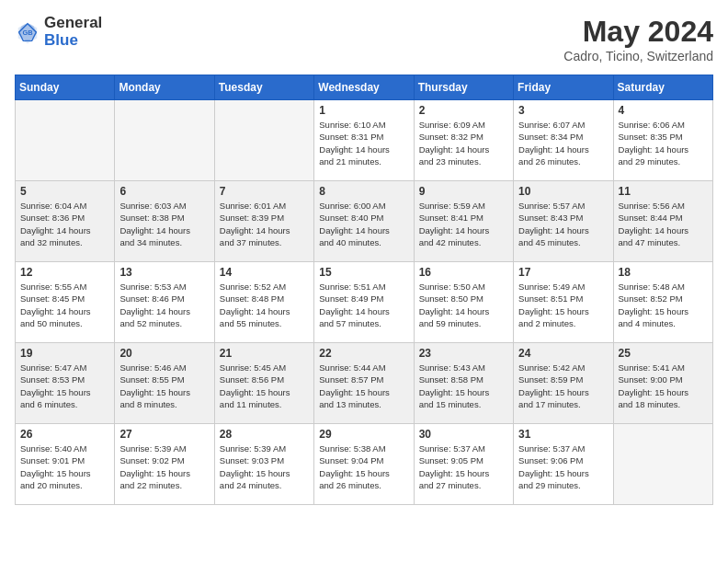 This screenshot has width=728, height=563. Describe the element at coordinates (563, 465) in the screenshot. I see `day-cell: 31Sunrise: 5:37 AM Sunset: 9:06 PM Dayli…` at that location.